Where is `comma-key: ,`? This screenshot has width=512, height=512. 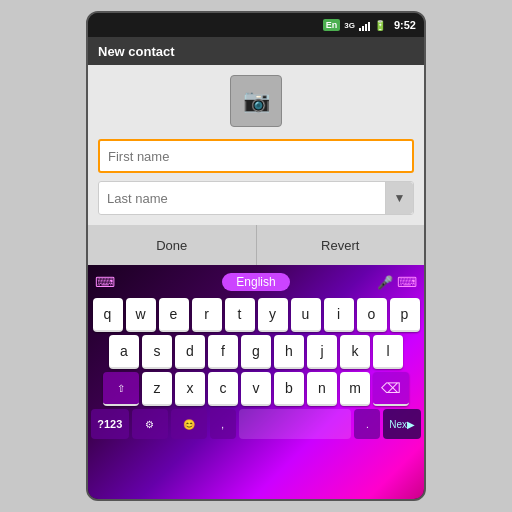
comma-key: , is located at coordinates (223, 424).